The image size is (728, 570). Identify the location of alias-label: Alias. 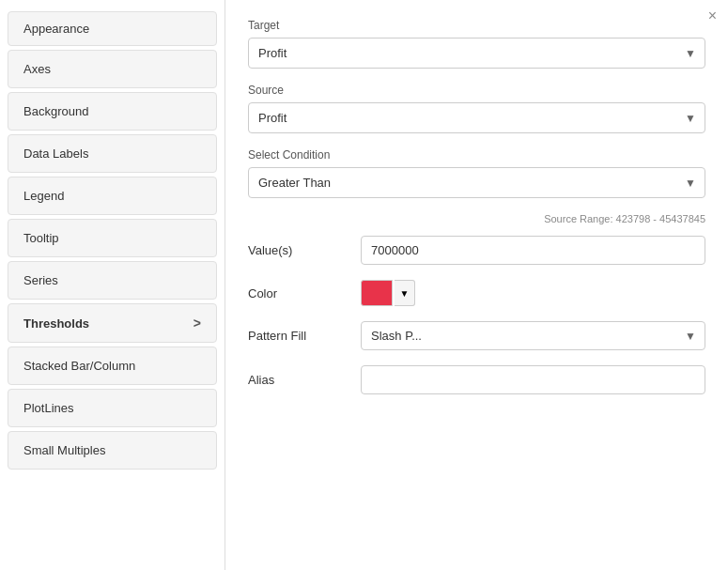
(304, 379).